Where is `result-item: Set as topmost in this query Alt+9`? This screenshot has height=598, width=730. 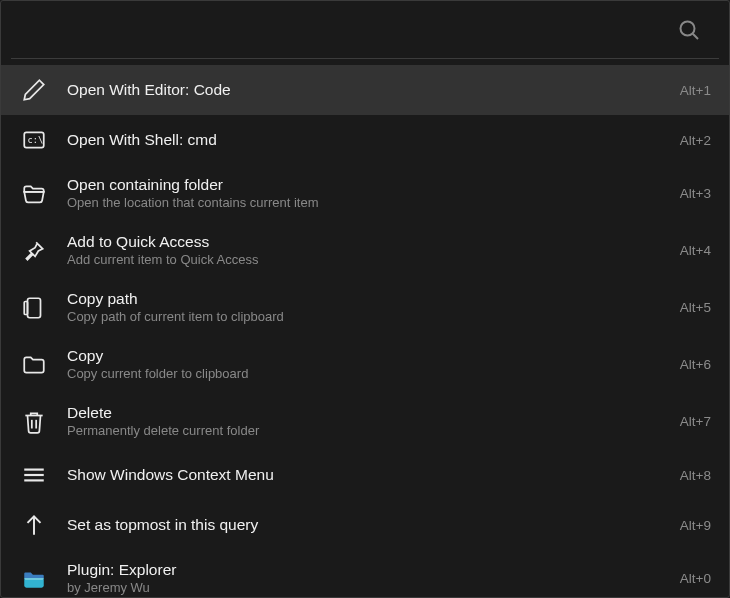
result-item: Set as topmost in this query Alt+9 is located at coordinates (365, 525).